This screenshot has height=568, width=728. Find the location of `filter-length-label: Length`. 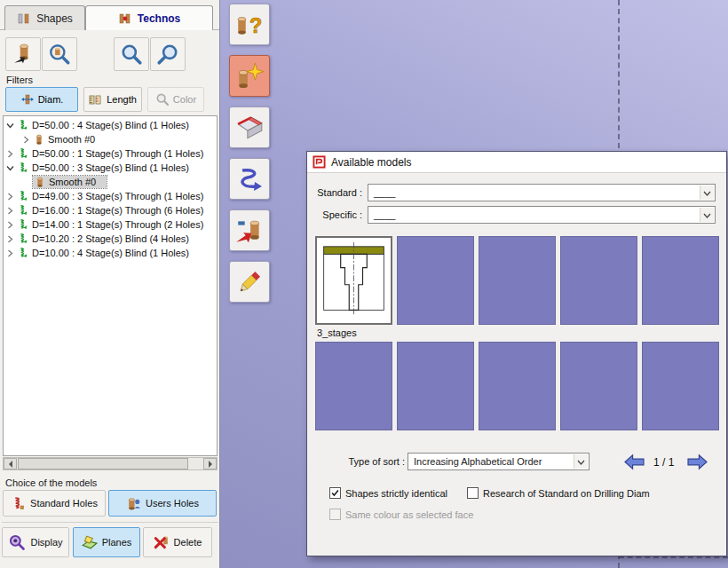

filter-length-label: Length is located at coordinates (122, 99).